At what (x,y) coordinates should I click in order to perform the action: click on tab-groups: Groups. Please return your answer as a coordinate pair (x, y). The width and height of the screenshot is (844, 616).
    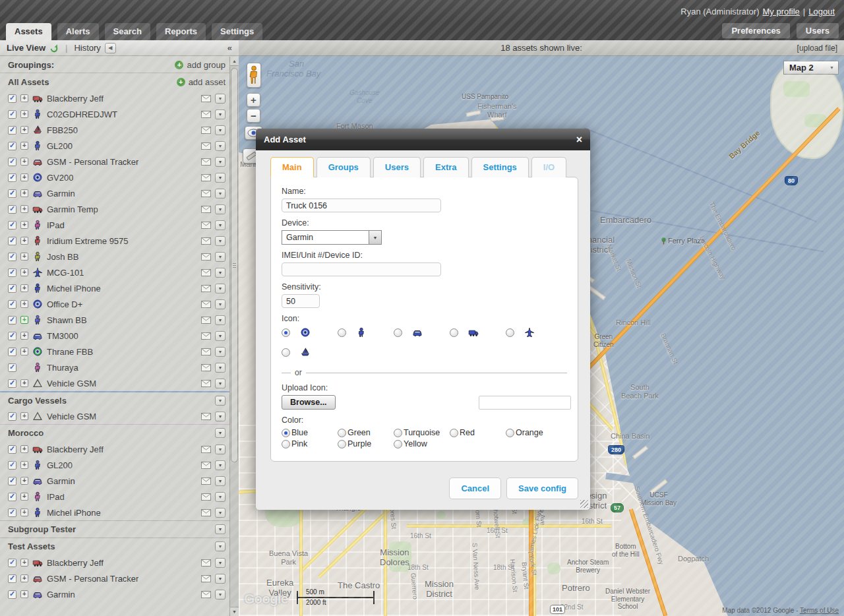
    Looking at the image, I should click on (344, 168).